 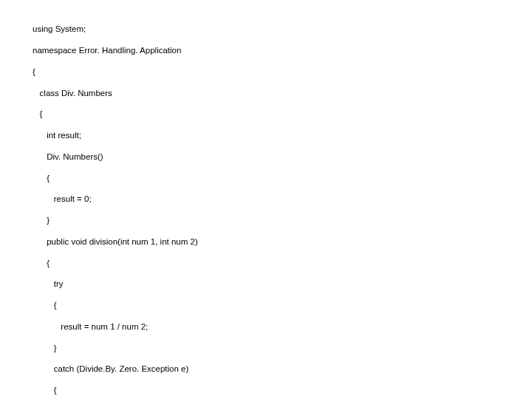 What do you see at coordinates (282, 242) in the screenshot?
I see `code-line: public void division(int num 1, int num …` at bounding box center [282, 242].